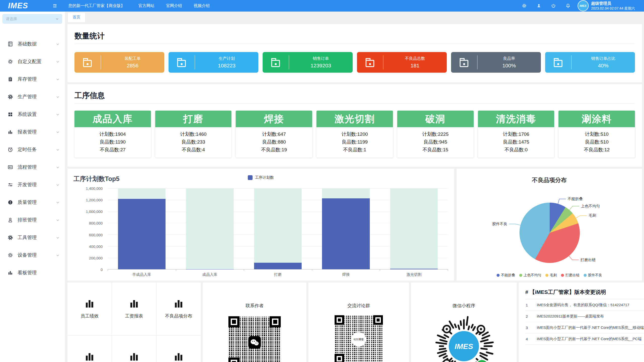 Image resolution: width=644 pixels, height=362 pixels. What do you see at coordinates (33, 202) in the screenshot?
I see `sidebar-item-quality: 质量管理` at bounding box center [33, 202].